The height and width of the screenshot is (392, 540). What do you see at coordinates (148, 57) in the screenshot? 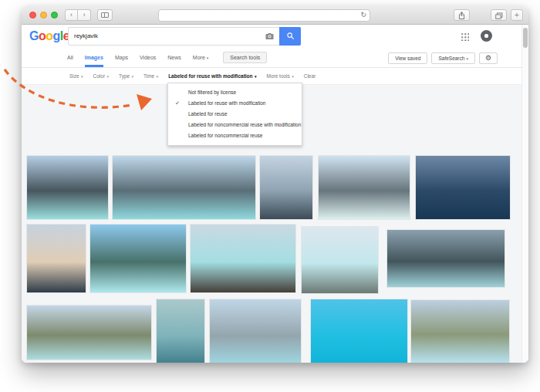
I see `tab-videos: Videos` at bounding box center [148, 57].